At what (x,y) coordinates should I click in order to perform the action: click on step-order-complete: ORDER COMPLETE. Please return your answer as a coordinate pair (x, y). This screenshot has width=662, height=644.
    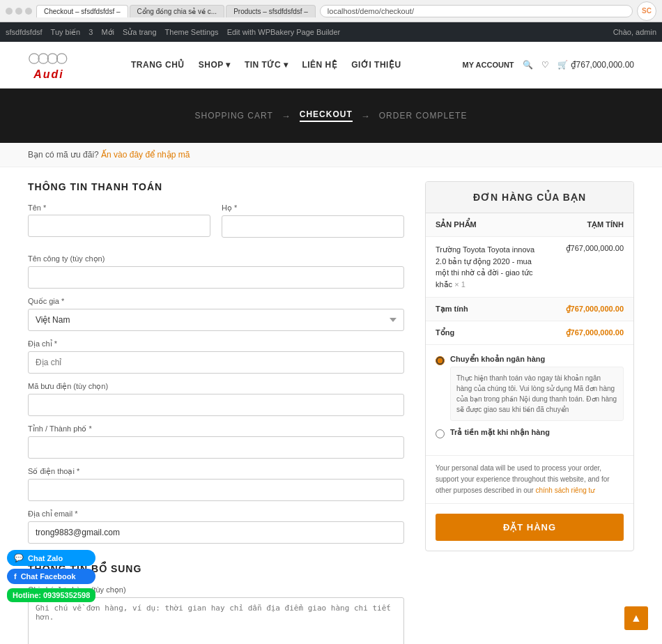
    Looking at the image, I should click on (424, 116).